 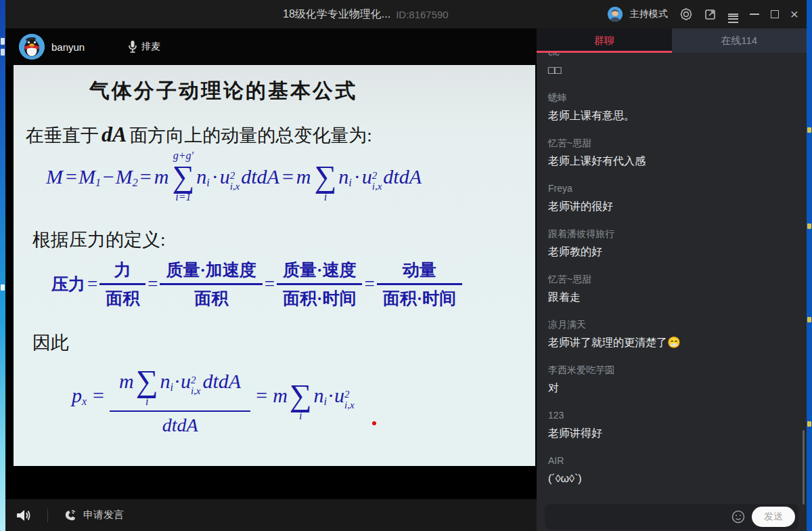 What do you see at coordinates (734, 15) in the screenshot?
I see `menu-icon` at bounding box center [734, 15].